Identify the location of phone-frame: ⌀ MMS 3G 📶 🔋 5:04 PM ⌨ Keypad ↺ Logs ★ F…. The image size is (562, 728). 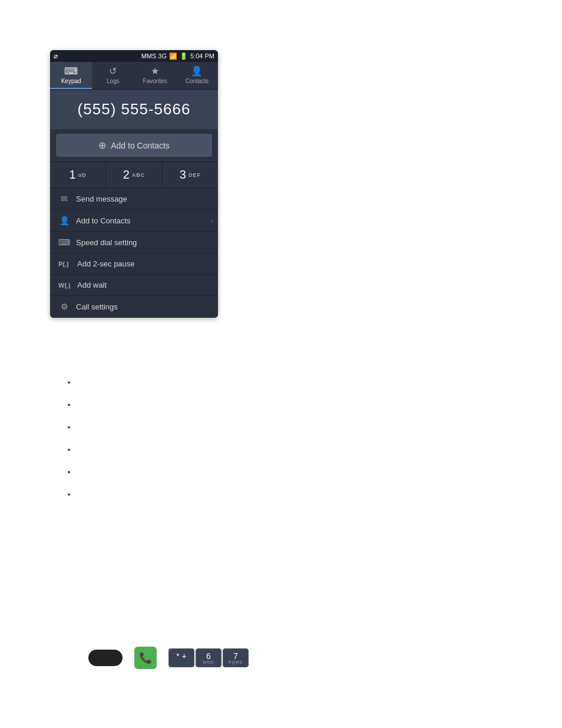
(134, 184).